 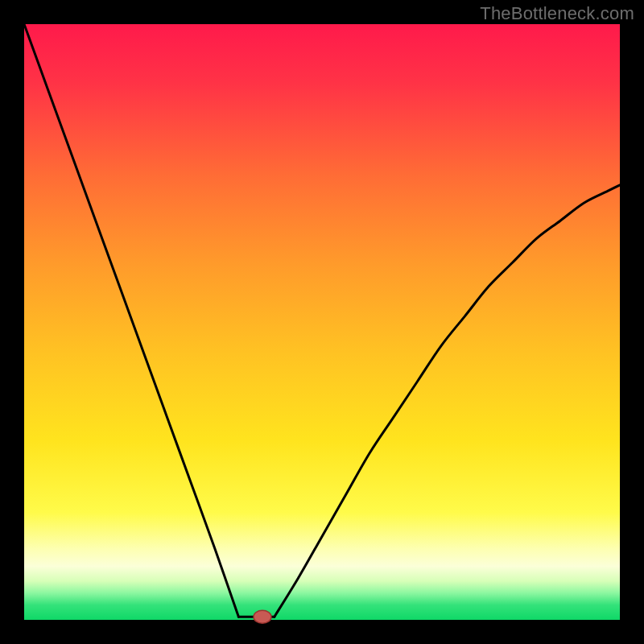 I want to click on optimum-marker-icon, so click(x=262, y=617).